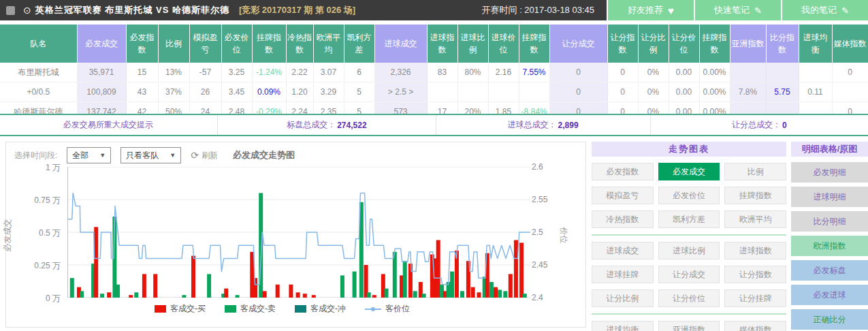 This screenshot has width=868, height=331. Describe the element at coordinates (756, 195) in the screenshot. I see `trend-chart-button: 挂牌指数` at that location.